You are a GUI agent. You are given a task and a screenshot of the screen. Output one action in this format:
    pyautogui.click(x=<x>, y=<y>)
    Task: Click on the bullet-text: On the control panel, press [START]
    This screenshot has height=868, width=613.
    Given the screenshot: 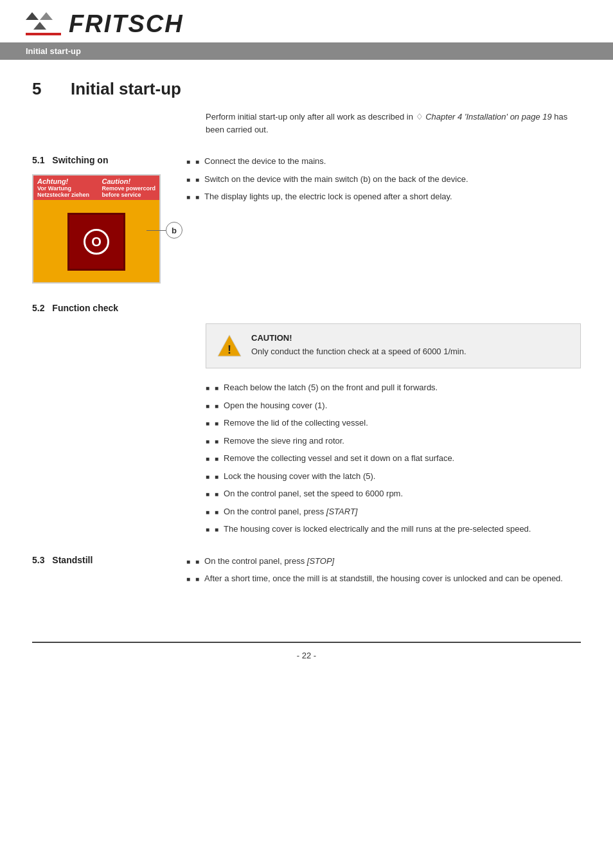 What is the action you would take?
    pyautogui.click(x=290, y=512)
    